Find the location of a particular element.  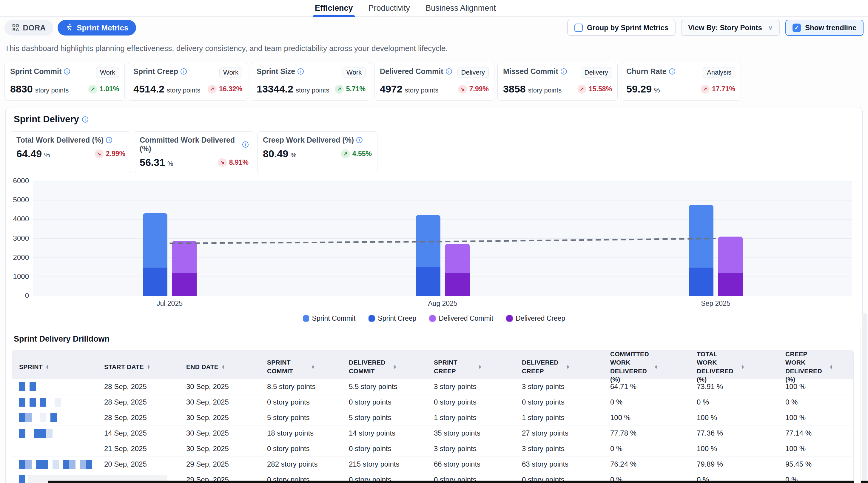

cell-sprint-commit: 282 story points is located at coordinates (301, 464).